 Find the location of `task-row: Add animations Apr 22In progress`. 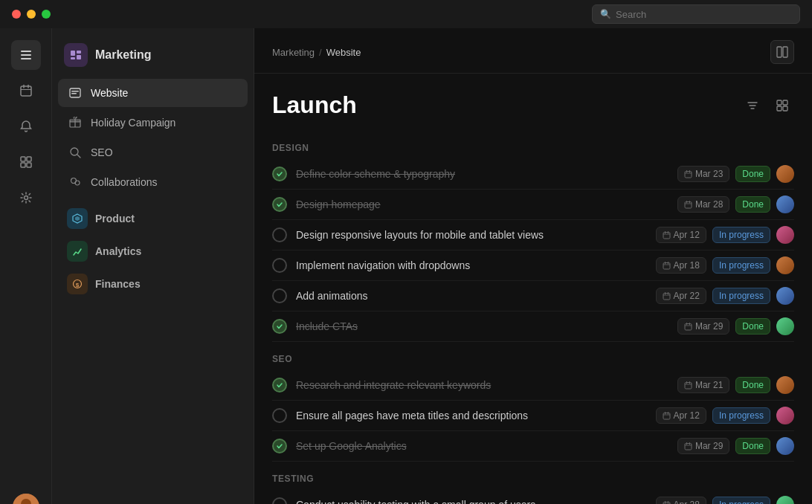

task-row: Add animations Apr 22In progress is located at coordinates (533, 296).